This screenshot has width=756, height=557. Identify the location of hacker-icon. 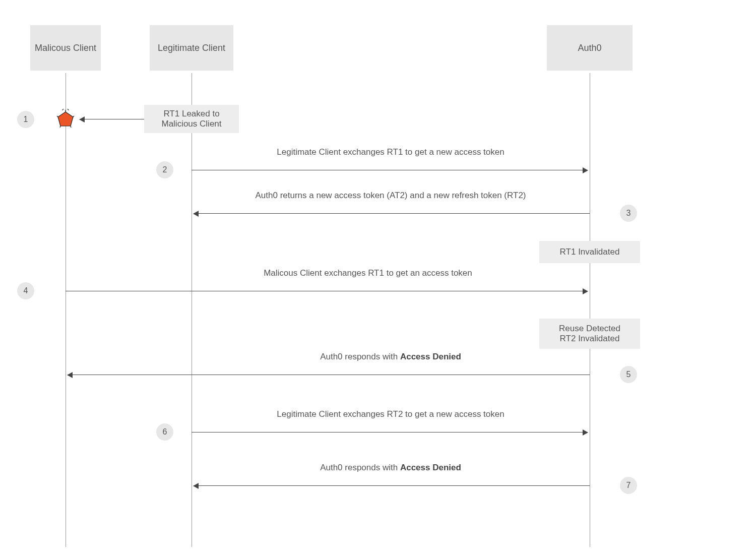
(66, 119).